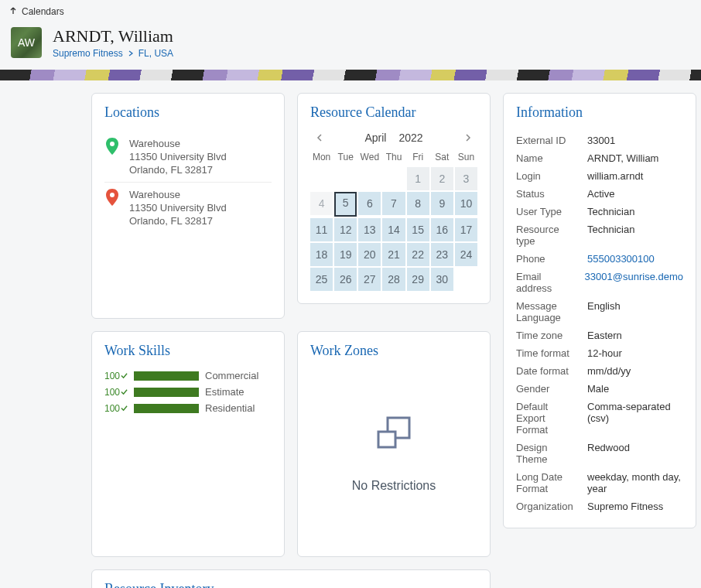 Image resolution: width=701 pixels, height=588 pixels. Describe the element at coordinates (600, 388) in the screenshot. I see `info-row: Gender Male` at that location.